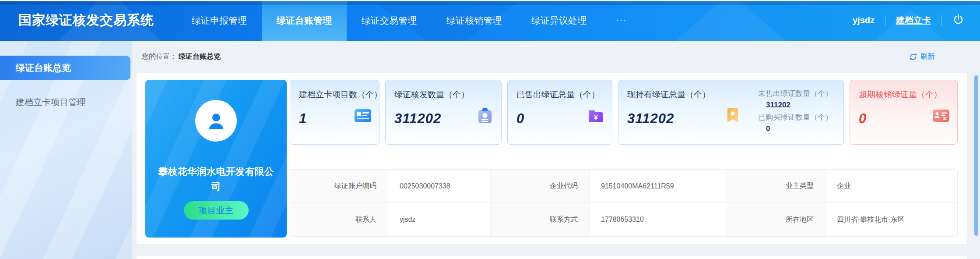 The height and width of the screenshot is (259, 980). I want to click on substat-value: 311202, so click(799, 105).